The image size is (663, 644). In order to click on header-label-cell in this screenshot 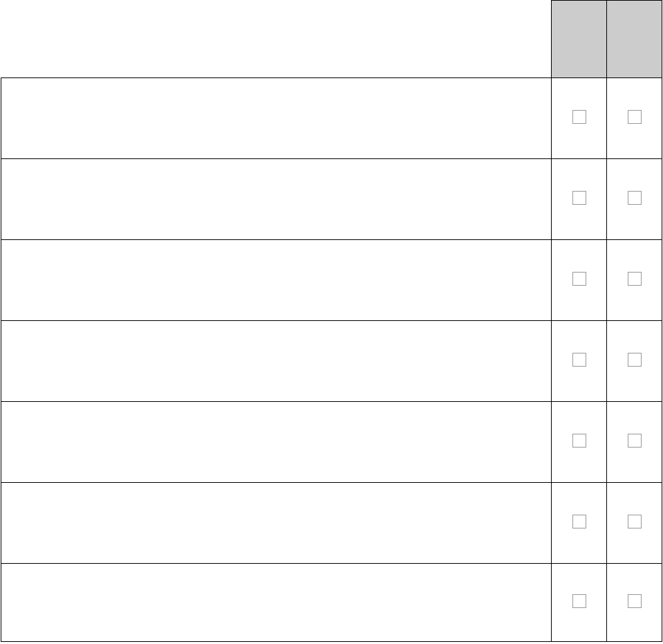, I will do `click(277, 39)`.